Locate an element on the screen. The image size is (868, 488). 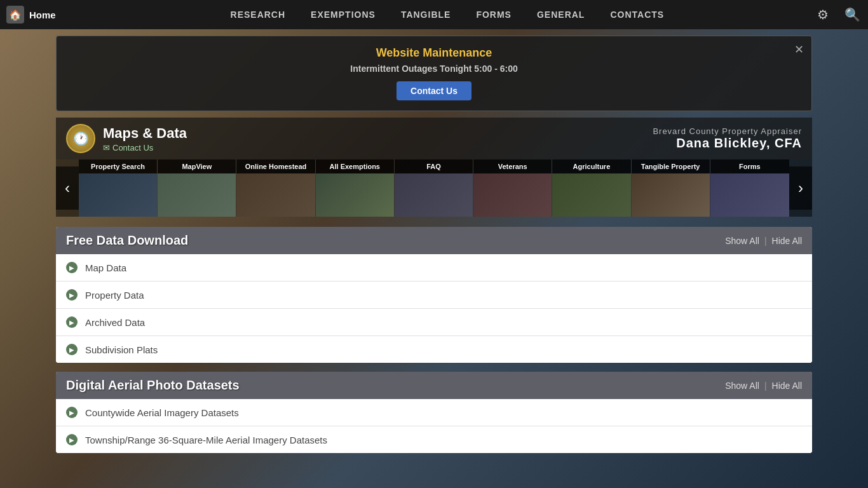
accordion-item-archived-data: ▶ Archived Data is located at coordinates (434, 323).